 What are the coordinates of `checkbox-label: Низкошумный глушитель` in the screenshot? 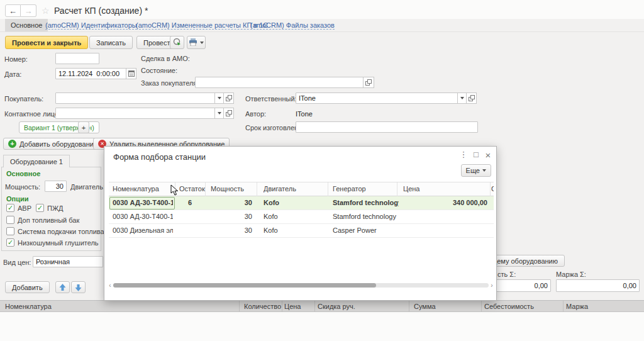 It's located at (58, 243).